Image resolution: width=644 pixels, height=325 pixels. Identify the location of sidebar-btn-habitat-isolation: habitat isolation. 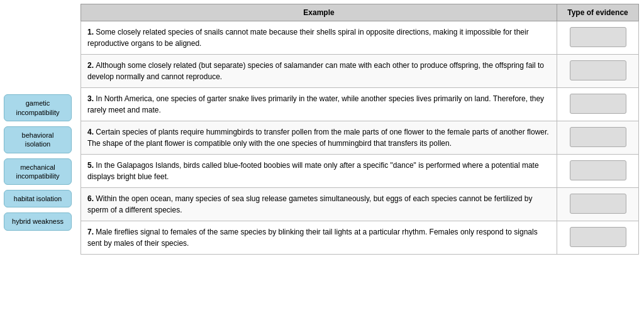
(38, 199).